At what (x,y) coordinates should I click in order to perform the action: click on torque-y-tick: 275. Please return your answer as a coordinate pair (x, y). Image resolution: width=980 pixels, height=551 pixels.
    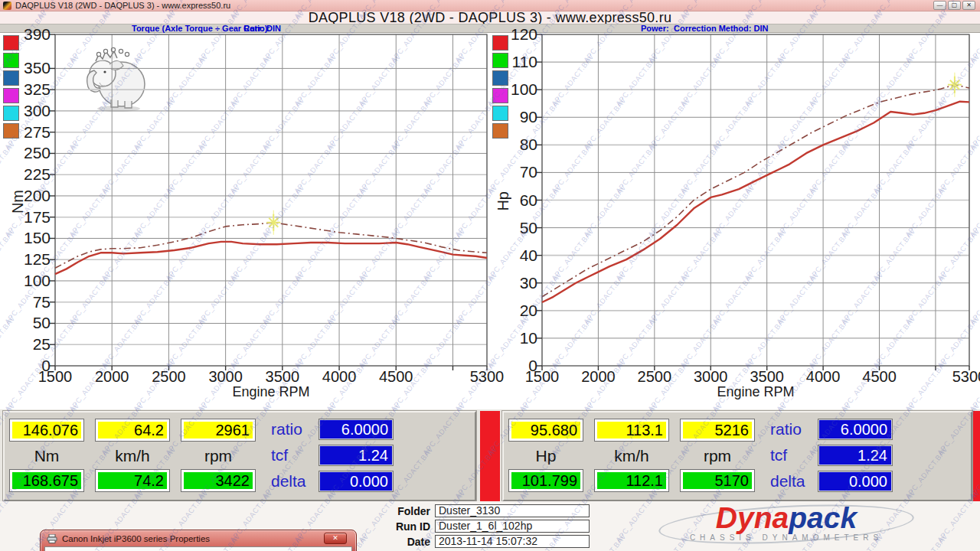
    Looking at the image, I should click on (26, 132).